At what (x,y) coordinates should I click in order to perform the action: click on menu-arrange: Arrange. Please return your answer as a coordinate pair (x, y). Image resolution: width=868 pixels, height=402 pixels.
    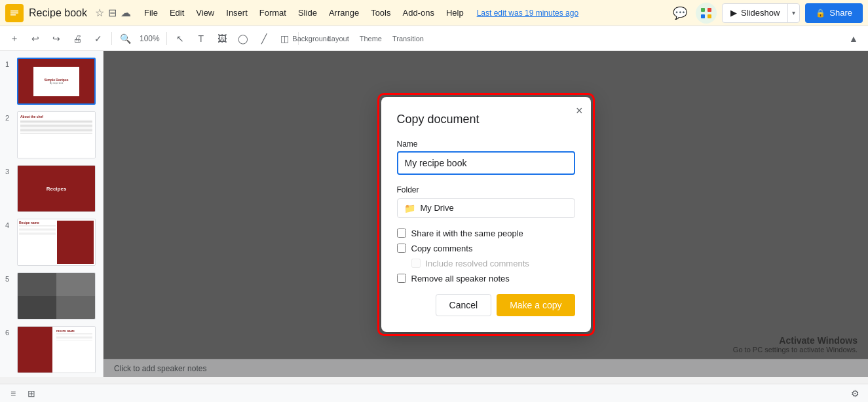
    Looking at the image, I should click on (344, 13).